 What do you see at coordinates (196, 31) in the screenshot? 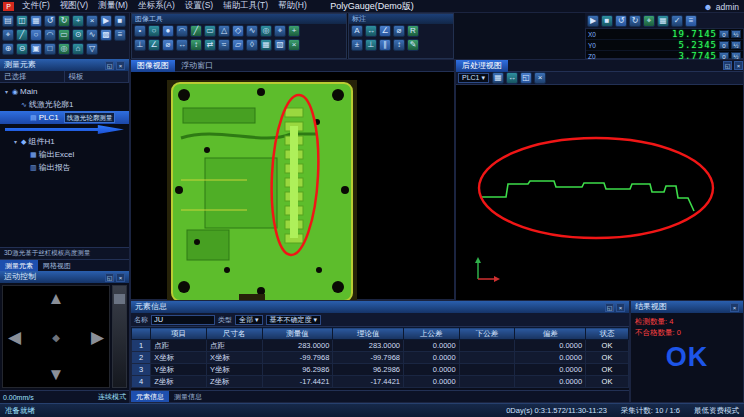
I see `line-icon: ╱` at bounding box center [196, 31].